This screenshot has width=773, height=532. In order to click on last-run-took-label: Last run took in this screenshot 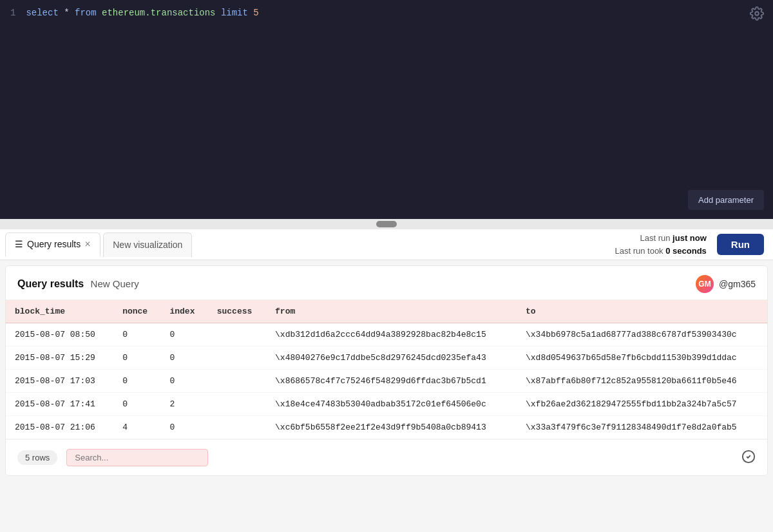, I will do `click(639, 251)`.